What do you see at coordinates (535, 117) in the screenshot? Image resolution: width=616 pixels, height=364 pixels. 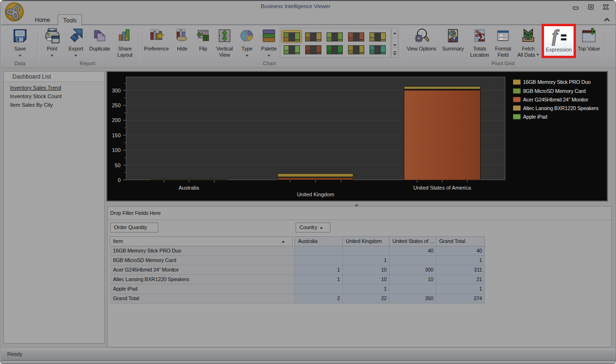 I see `svg-text: Apple iPad` at bounding box center [535, 117].